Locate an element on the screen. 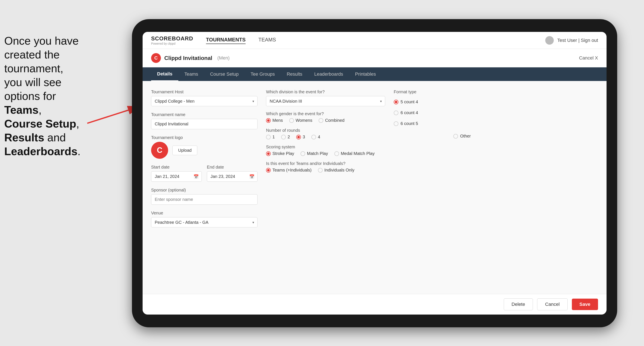 This screenshot has width=644, height=346. scoring-radio-group: Stroke Play Match Play Medal Match Play is located at coordinates (326, 154).